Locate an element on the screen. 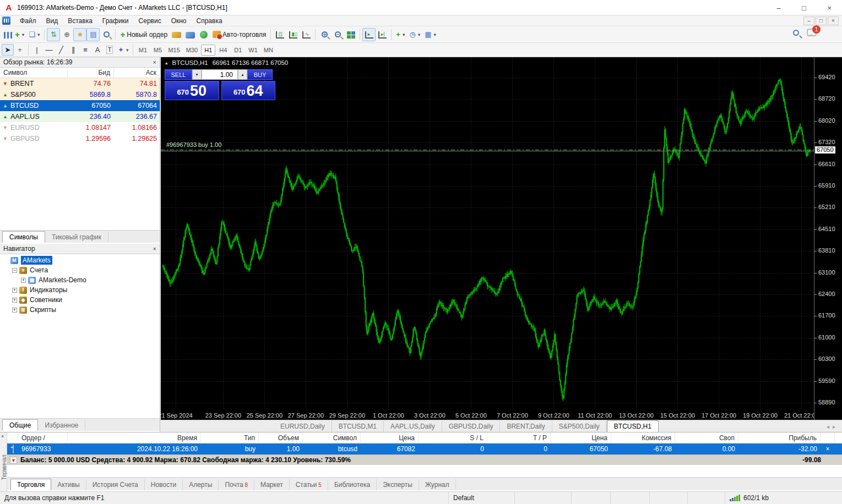 This screenshot has width=842, height=504. window-minimize-button: – is located at coordinates (779, 8).